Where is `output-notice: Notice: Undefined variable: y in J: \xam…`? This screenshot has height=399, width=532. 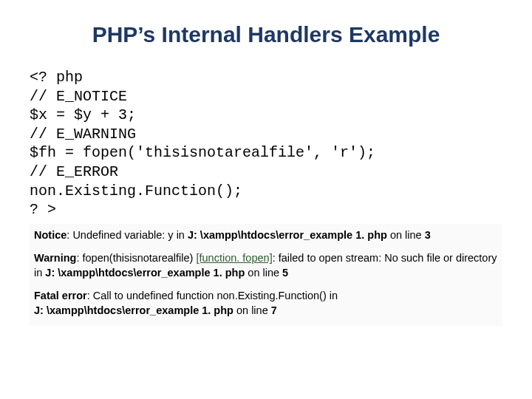 output-notice: Notice: Undefined variable: y in J: \xam… is located at coordinates (266, 236).